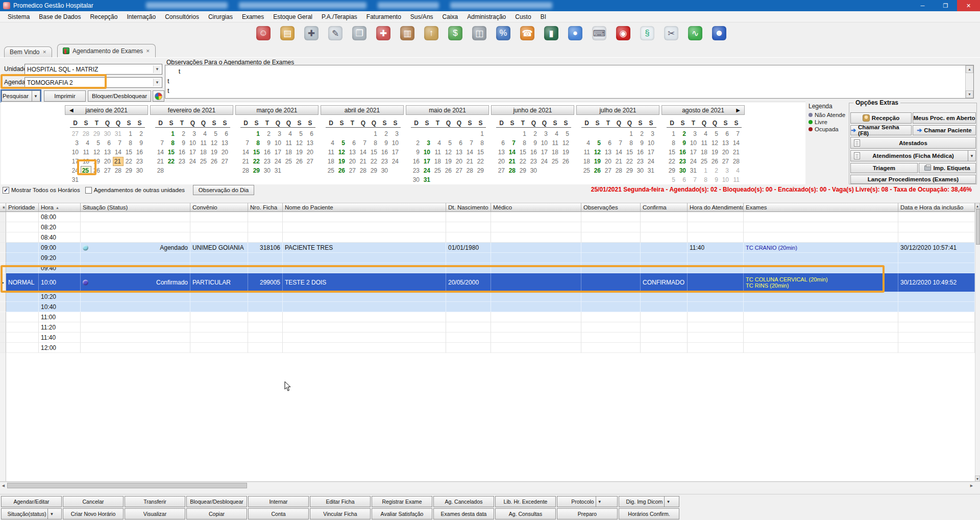  I want to click on cash-icon: $, so click(455, 33).